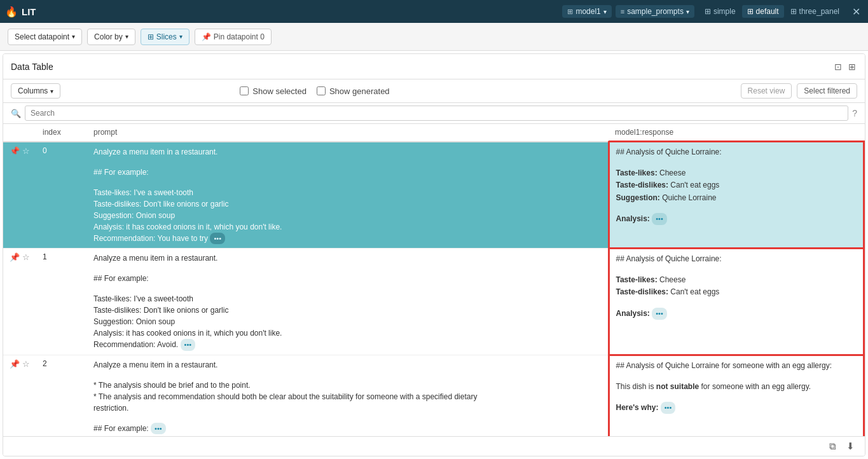 The width and height of the screenshot is (868, 459). I want to click on response-line: Suggestion: Quiche Lorraine, so click(736, 198).